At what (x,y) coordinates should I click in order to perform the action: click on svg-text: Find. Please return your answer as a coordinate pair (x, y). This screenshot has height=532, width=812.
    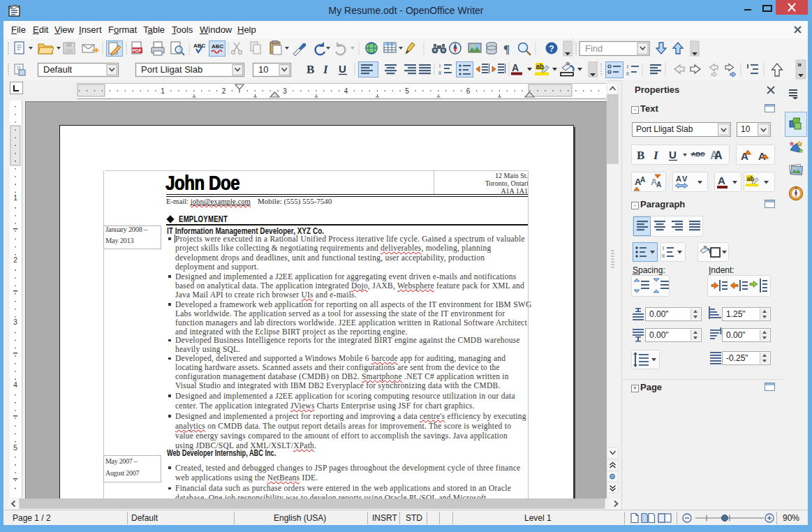
    Looking at the image, I should click on (593, 49).